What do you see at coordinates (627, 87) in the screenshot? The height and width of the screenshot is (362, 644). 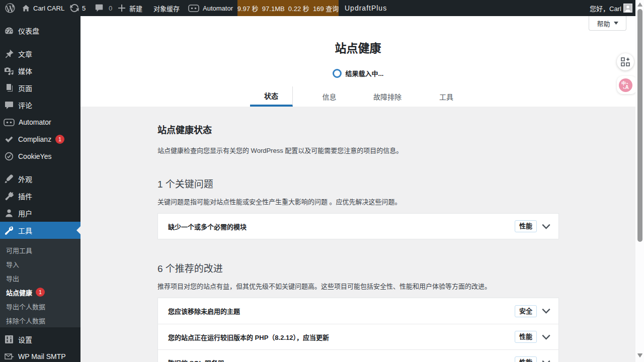 I see `svg-text: A` at bounding box center [627, 87].